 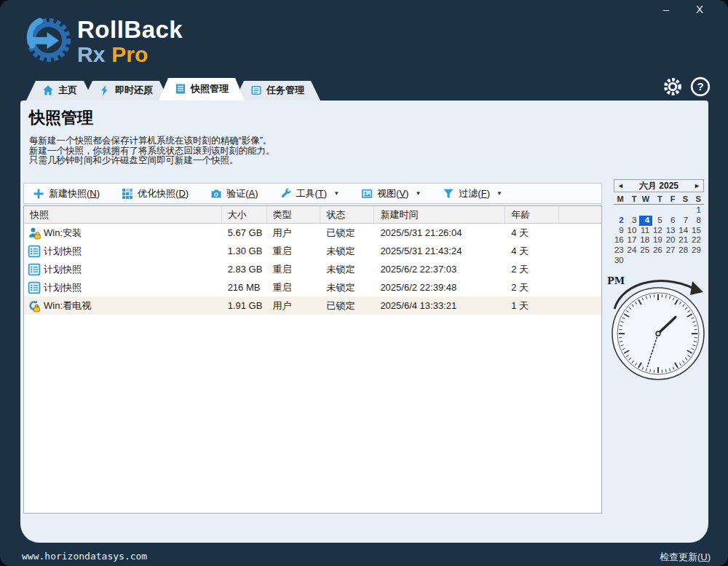 I want to click on tab-strip: 主页 即时还原 快照管理 任务管理, so click(x=168, y=89).